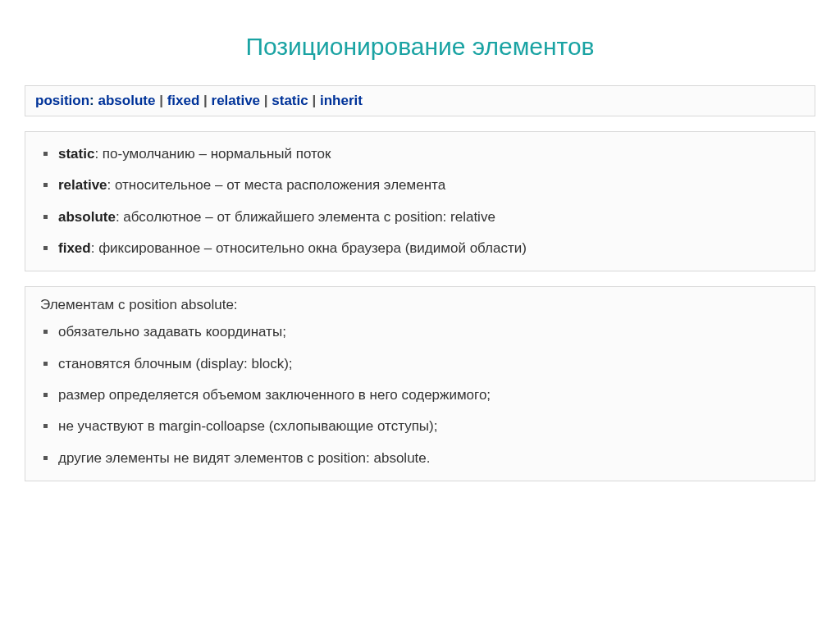  I want to click on definition-term: static, so click(76, 154).